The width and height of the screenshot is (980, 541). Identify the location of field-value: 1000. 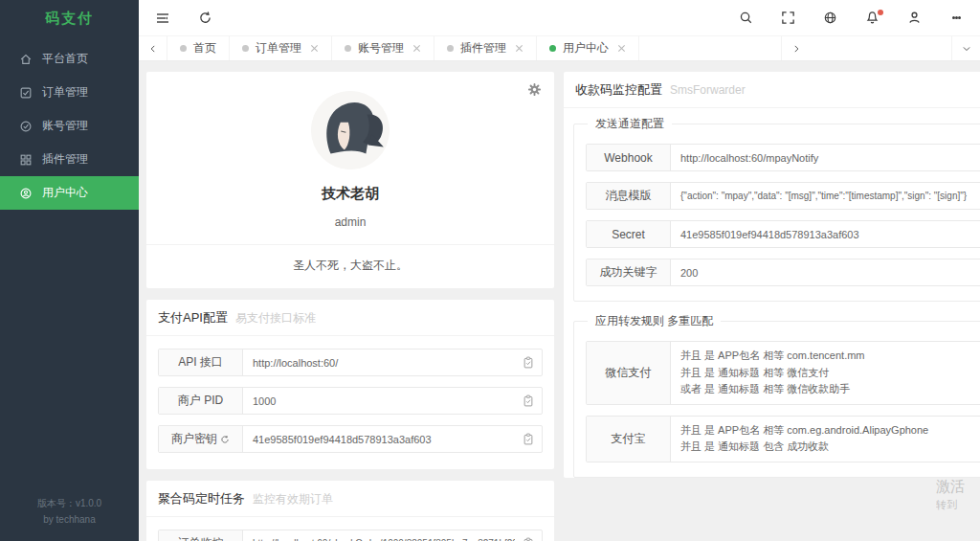
(379, 400).